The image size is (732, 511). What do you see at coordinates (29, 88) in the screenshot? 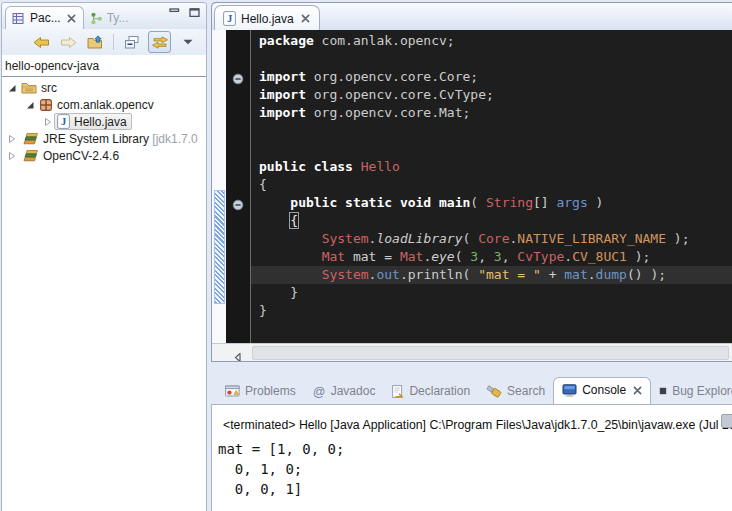
I see `srcfolder-icon` at bounding box center [29, 88].